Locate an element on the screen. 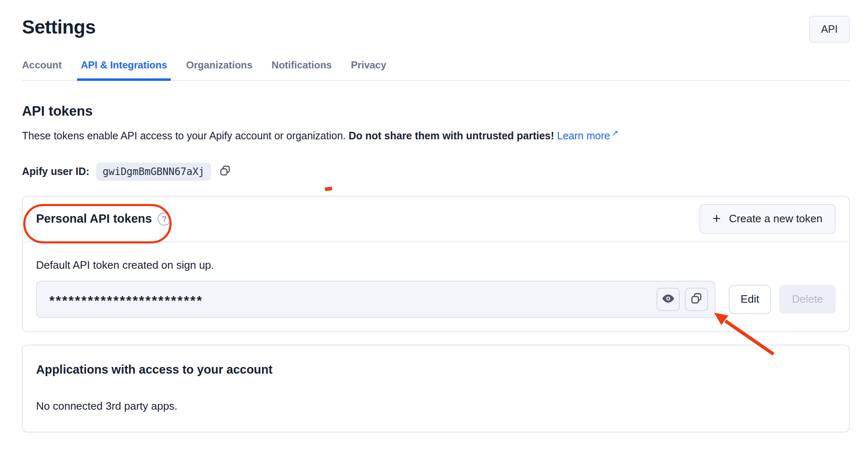  show-token-button is located at coordinates (668, 299).